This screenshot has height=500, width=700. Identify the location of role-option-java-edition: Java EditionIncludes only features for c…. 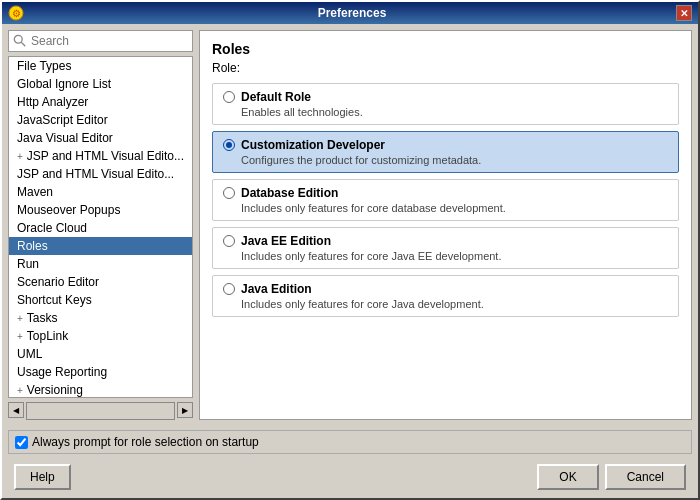
(446, 296).